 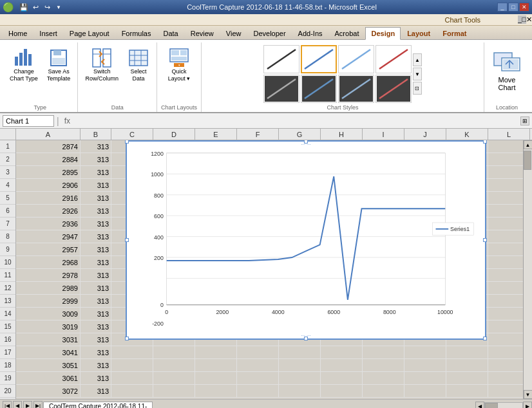 I want to click on tab-page-layout: Page Layout, so click(x=90, y=33).